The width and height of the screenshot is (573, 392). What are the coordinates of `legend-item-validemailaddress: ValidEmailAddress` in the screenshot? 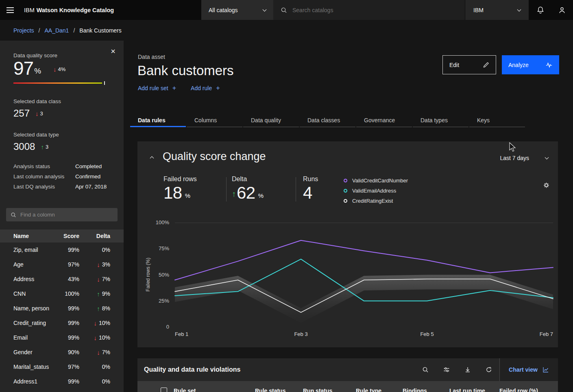 It's located at (376, 191).